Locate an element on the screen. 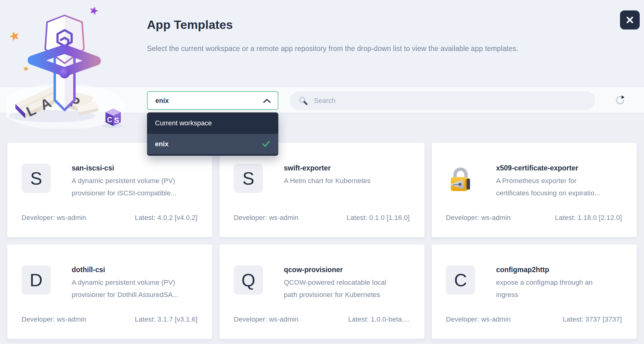 The width and height of the screenshot is (644, 344). app-description: QCOW-powered relocatable local path prov… is located at coordinates (335, 289).